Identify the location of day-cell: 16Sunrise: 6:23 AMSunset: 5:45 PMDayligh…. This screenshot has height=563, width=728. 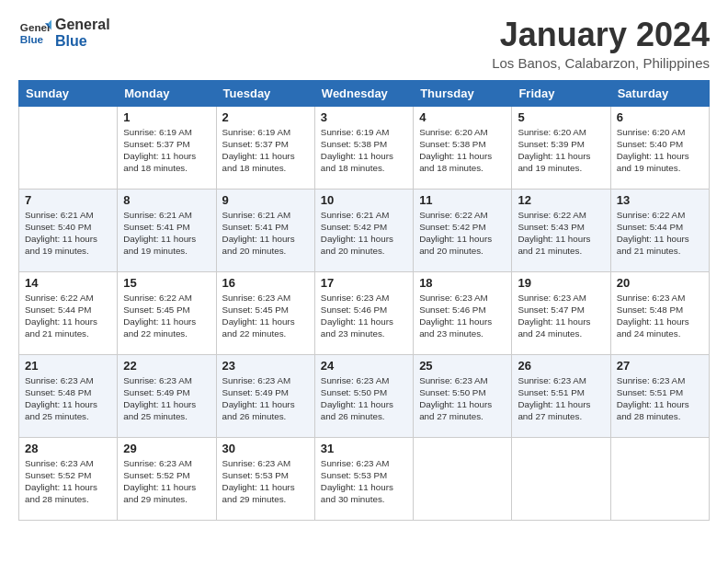
(265, 313).